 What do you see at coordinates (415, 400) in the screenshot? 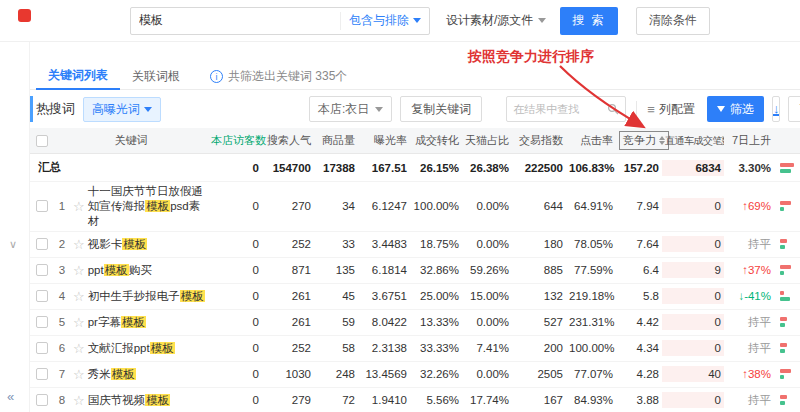
I see `table-row: 8 ☆ 国庆节视频模板 0 279 72 1.9410 5.56% 17.74%…` at bounding box center [415, 400].